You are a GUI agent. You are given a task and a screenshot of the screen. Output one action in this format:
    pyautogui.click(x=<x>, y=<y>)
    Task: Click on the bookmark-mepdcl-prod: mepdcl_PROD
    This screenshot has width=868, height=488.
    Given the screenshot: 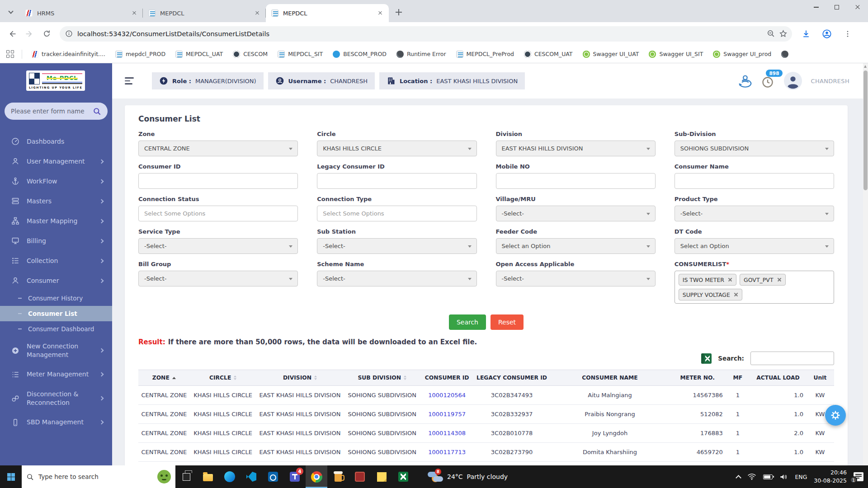 What is the action you would take?
    pyautogui.click(x=140, y=54)
    